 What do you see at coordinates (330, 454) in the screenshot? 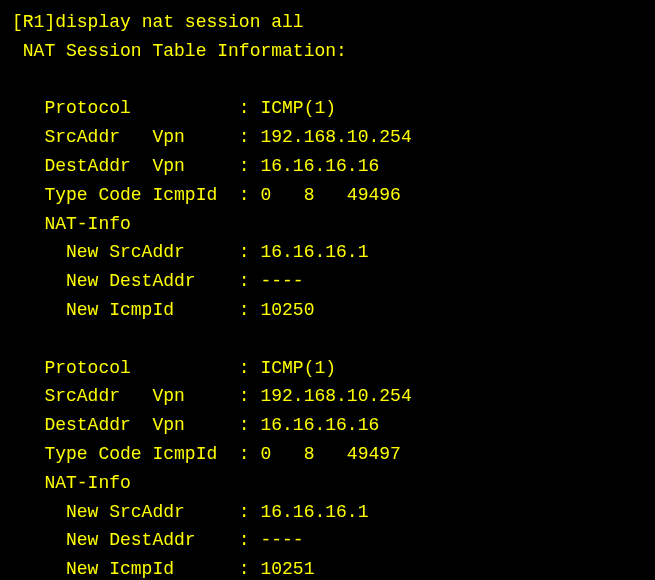
I see `typecode-value: 0 8 49497` at bounding box center [330, 454].